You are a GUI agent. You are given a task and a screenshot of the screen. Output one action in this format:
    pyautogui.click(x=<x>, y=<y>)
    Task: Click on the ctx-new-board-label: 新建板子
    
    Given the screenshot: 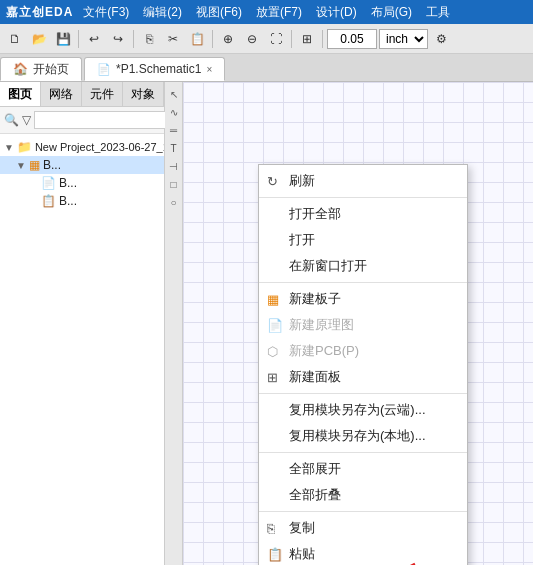 What is the action you would take?
    pyautogui.click(x=315, y=299)
    